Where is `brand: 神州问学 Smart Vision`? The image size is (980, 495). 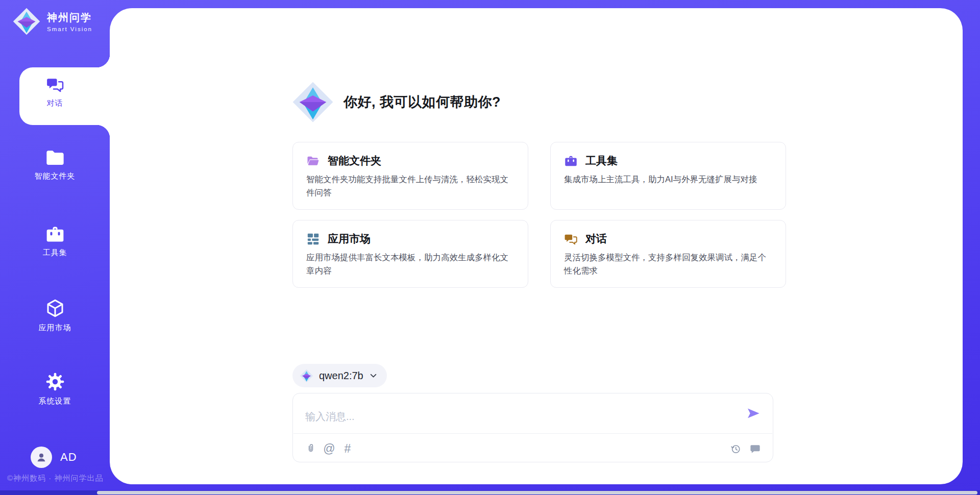 brand: 神州问学 Smart Vision is located at coordinates (52, 21).